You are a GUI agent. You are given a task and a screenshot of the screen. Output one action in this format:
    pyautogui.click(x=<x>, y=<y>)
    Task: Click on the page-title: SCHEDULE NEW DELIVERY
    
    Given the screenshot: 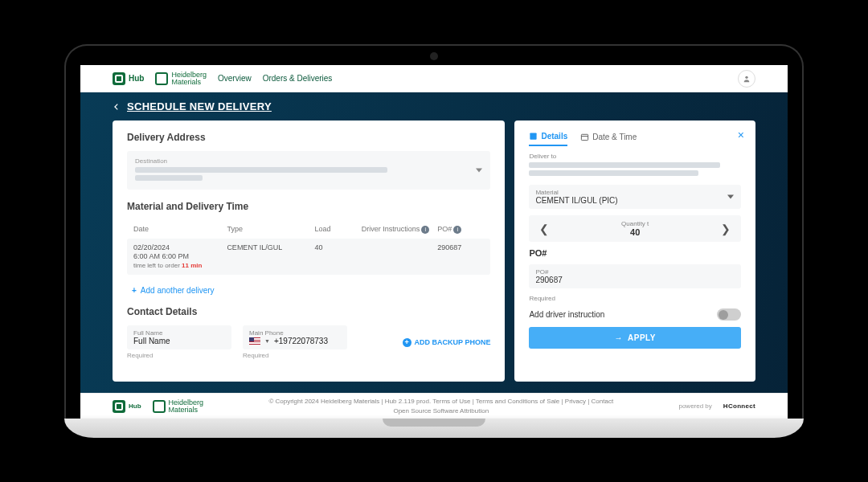 What is the action you would take?
    pyautogui.click(x=199, y=106)
    